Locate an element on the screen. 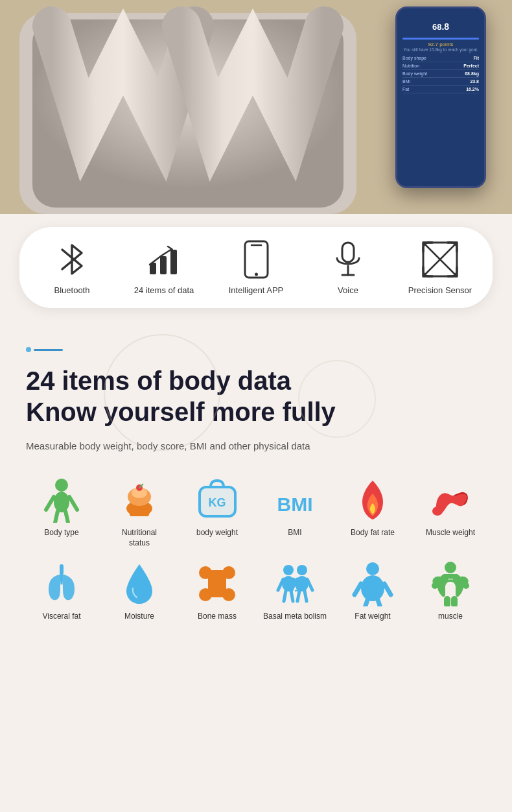  bmi-icon: BMI is located at coordinates (295, 500).